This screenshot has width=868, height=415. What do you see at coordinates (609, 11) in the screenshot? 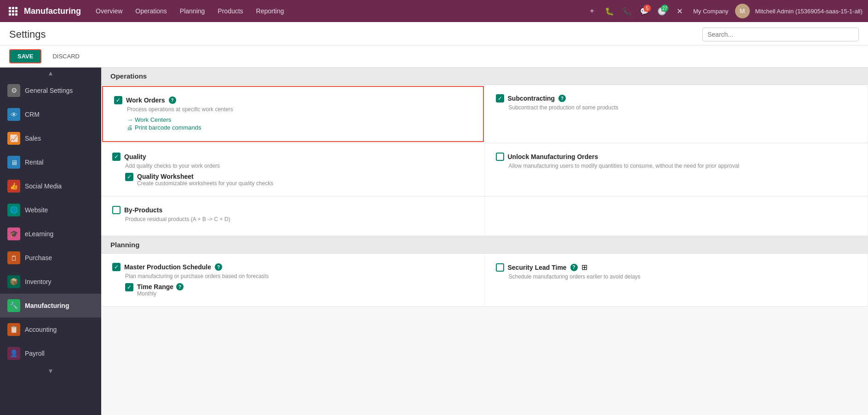
I see `bug-icon: 🐛` at bounding box center [609, 11].